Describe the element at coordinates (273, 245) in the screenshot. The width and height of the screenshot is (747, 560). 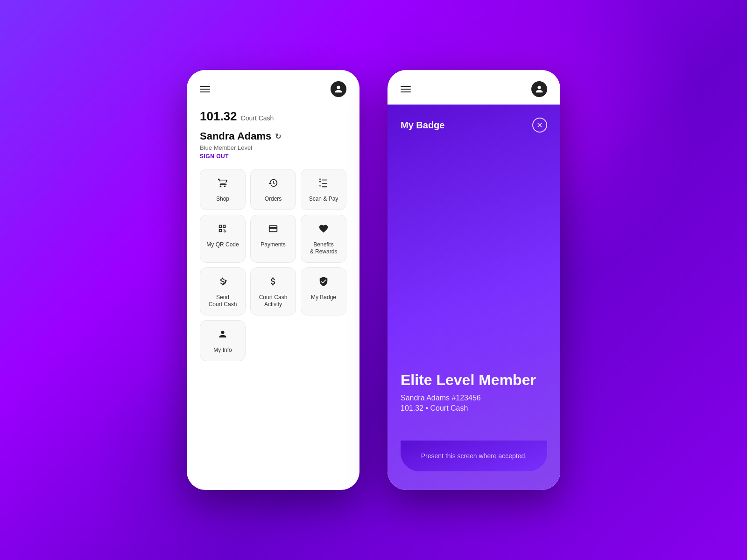
I see `payments-label: Payments` at that location.